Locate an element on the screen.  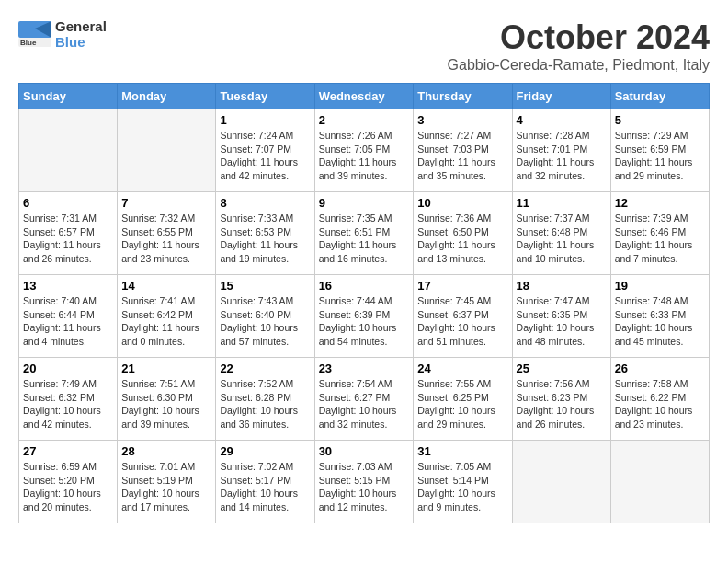
sunset-text: Sunset: 6:46 PM is located at coordinates (660, 232).